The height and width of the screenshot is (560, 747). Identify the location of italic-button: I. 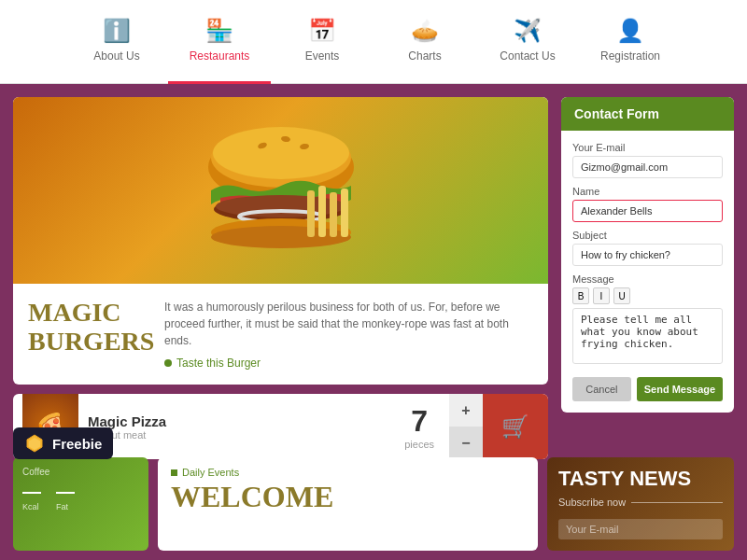
(601, 296).